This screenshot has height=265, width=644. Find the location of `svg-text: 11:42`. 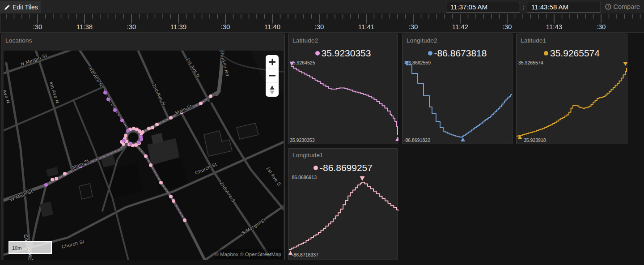

svg-text: 11:42 is located at coordinates (460, 27).